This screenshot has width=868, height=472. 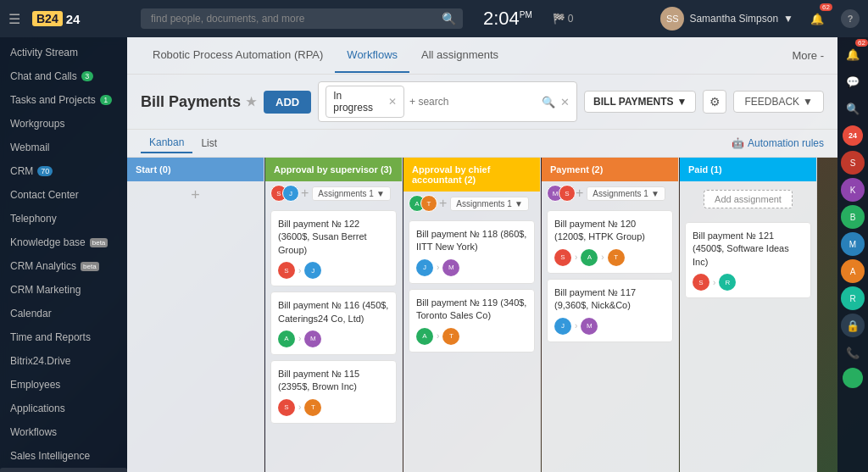 I want to click on sidebar-item-crm-analytics: CRM Analytics beta, so click(x=64, y=266).